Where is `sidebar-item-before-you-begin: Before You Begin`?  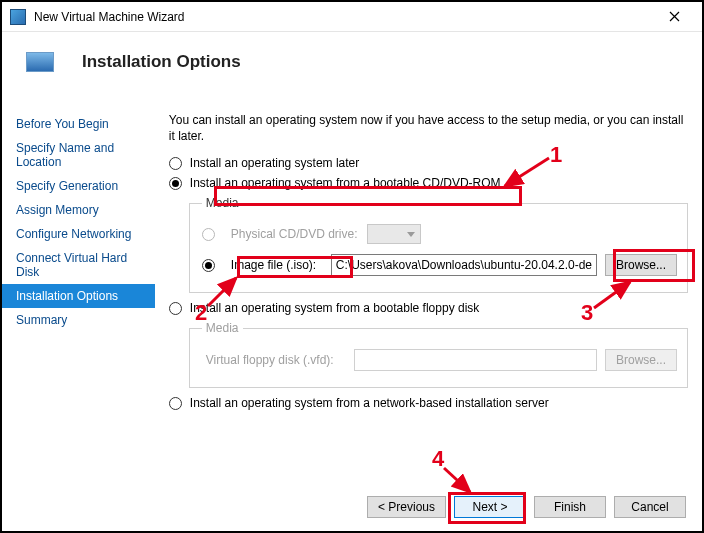 sidebar-item-before-you-begin: Before You Begin is located at coordinates (78, 124).